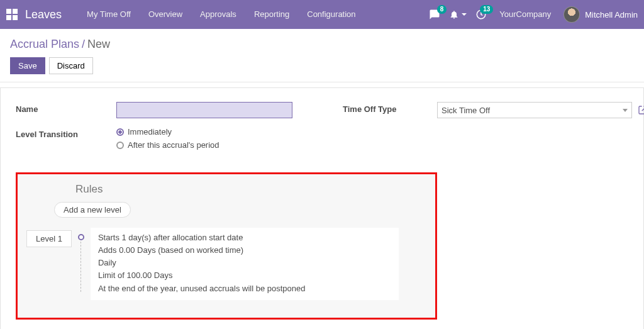 Image resolution: width=644 pixels, height=329 pixels. Describe the element at coordinates (390, 108) in the screenshot. I see `timeoff-type-label: Time Off Type` at that location.